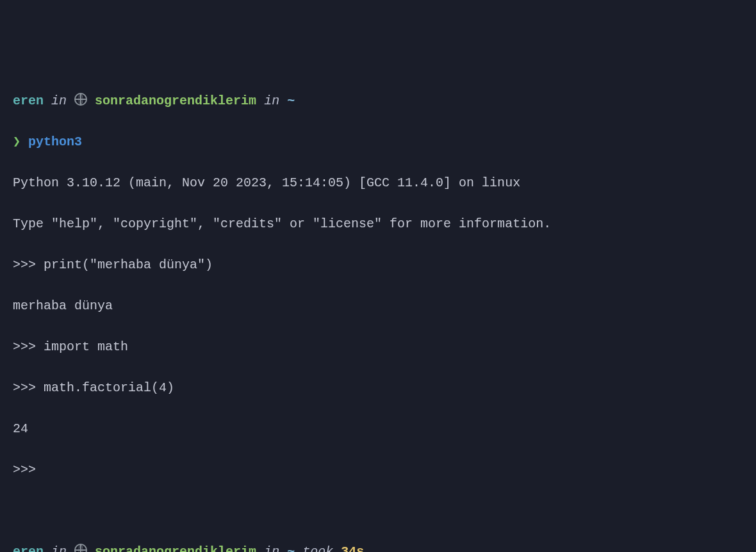  What do you see at coordinates (378, 265) in the screenshot?
I see `python-repl-line: >>> print("merhaba dünya")` at bounding box center [378, 265].